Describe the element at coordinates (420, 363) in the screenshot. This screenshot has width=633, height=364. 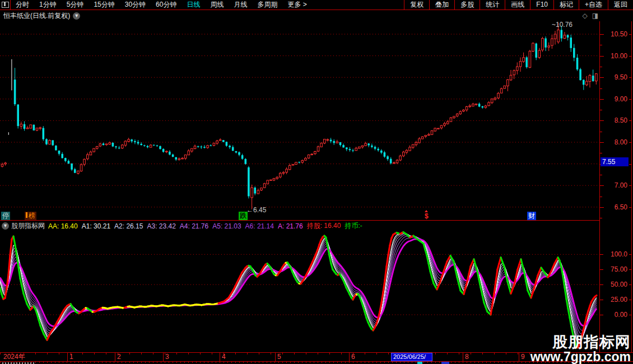
I see `sliver-cyan-mark` at that location.